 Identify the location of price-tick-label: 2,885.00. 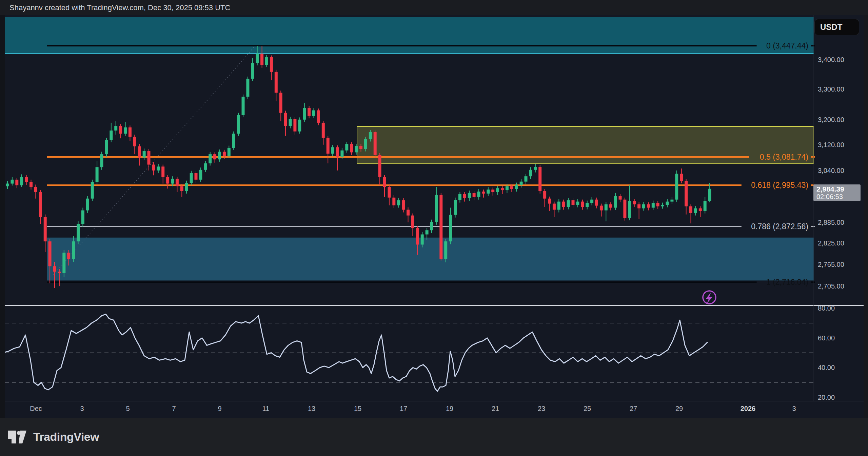
(831, 222).